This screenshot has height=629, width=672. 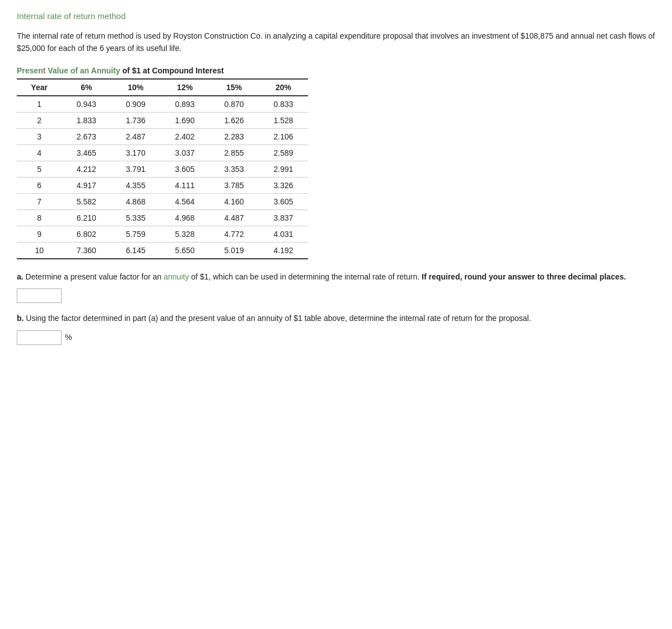 What do you see at coordinates (136, 87) in the screenshot?
I see `col-10pct: 10%` at bounding box center [136, 87].